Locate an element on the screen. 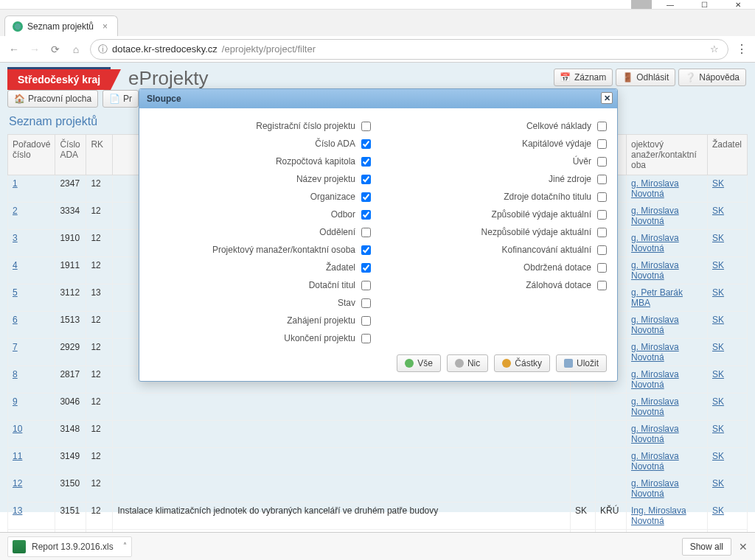  col-rk: RK is located at coordinates (100, 155).